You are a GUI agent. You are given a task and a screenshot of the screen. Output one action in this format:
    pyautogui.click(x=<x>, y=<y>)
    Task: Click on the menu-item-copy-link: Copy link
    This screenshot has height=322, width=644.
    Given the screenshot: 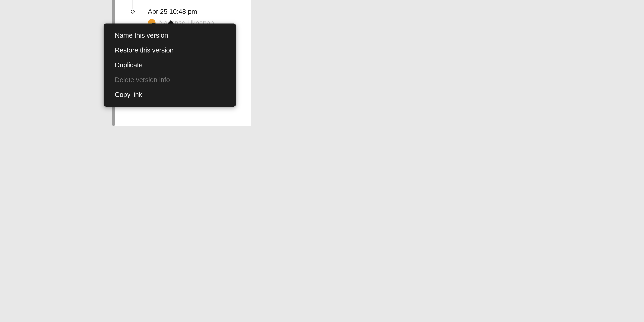 What is the action you would take?
    pyautogui.click(x=170, y=94)
    